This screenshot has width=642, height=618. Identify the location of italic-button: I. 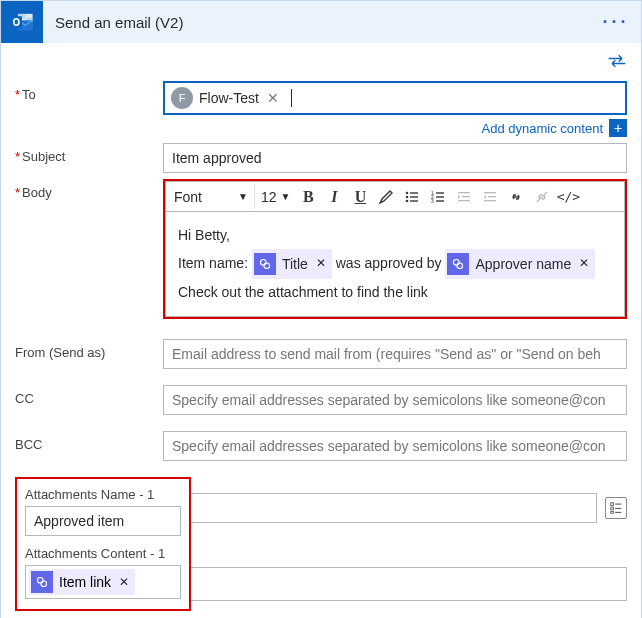
(334, 197).